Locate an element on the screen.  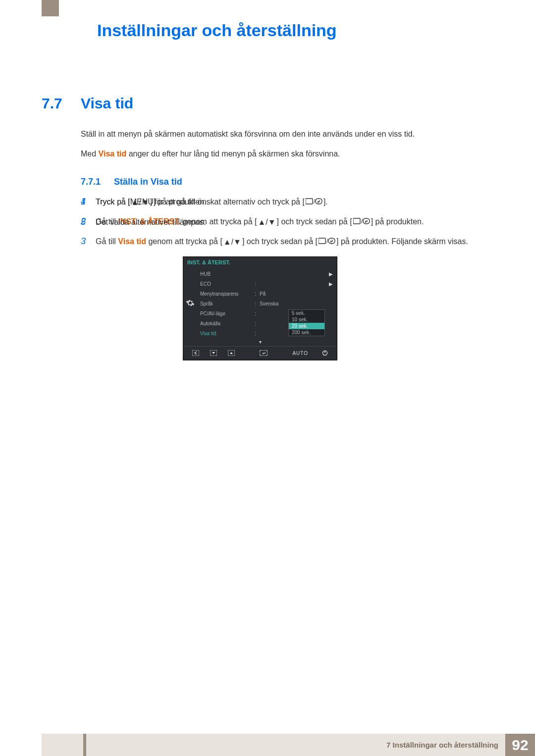
osd-row-label: ECO is located at coordinates (227, 284).